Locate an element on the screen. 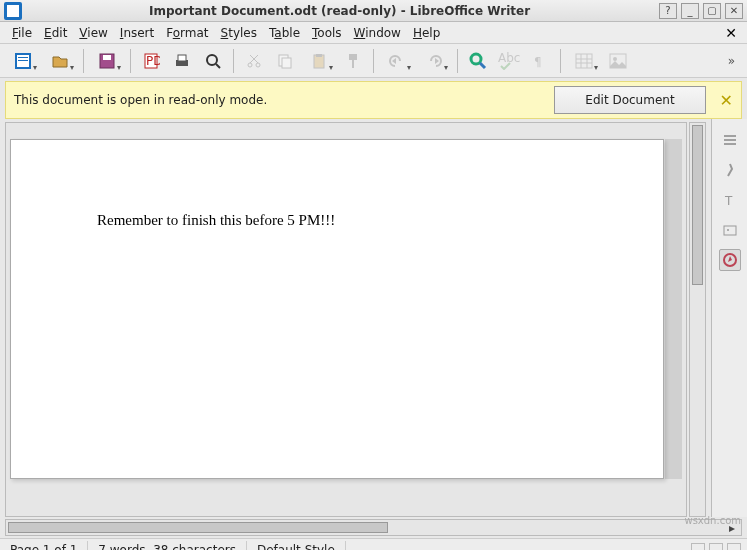  formatting-marks-button: ¶ is located at coordinates (540, 61).